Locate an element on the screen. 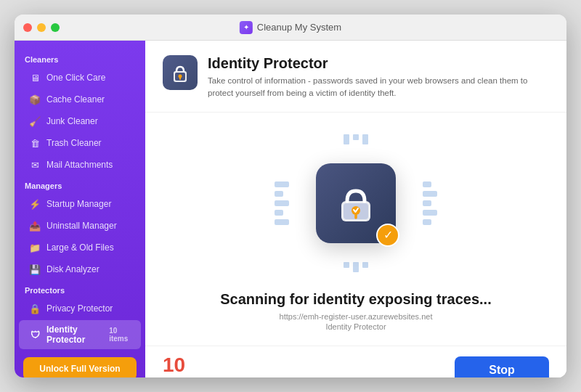 Image resolution: width=581 pixels, height=392 pixels. sidebar-item-identity-protector: 🛡 Identity Protector 10 items is located at coordinates (80, 335).